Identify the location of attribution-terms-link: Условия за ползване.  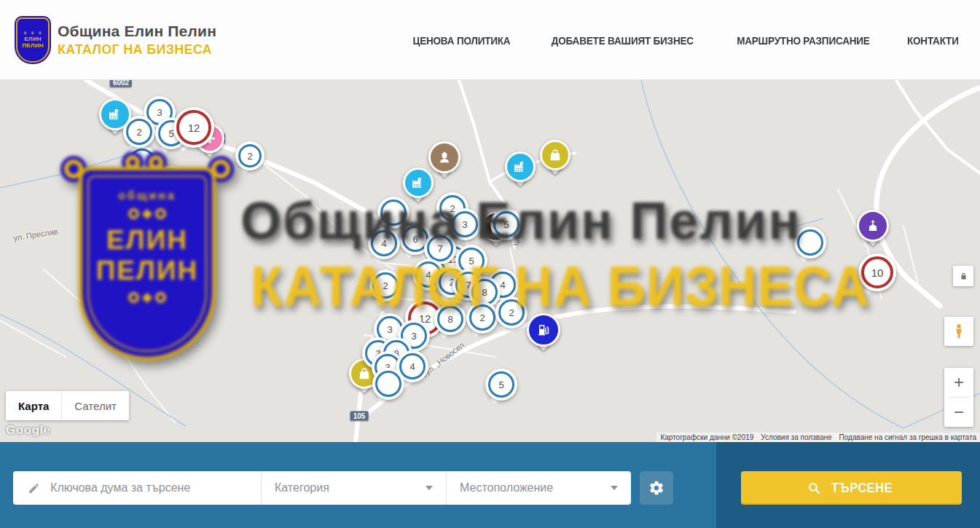
(796, 437).